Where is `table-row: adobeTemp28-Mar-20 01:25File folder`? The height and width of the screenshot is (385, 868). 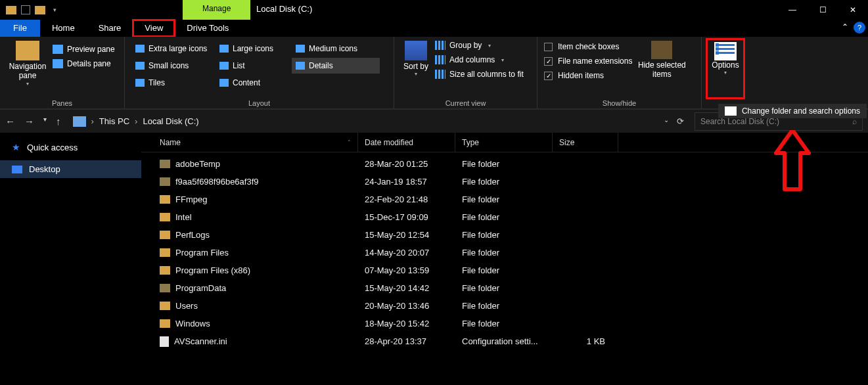
table-row: adobeTemp28-Mar-20 01:25File folder is located at coordinates (505, 164).